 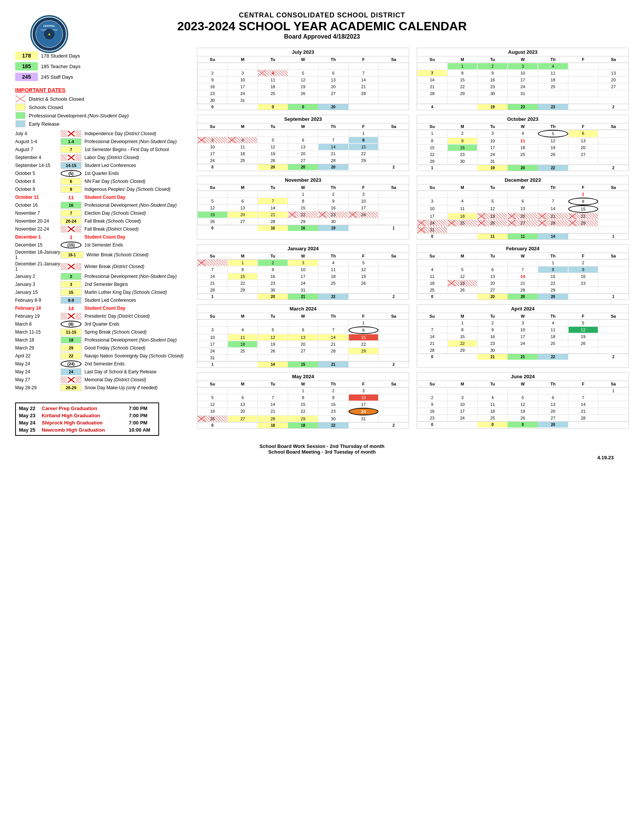 What do you see at coordinates (303, 188) in the screenshot?
I see `nov-header: SuMTuWThFSa` at bounding box center [303, 188].